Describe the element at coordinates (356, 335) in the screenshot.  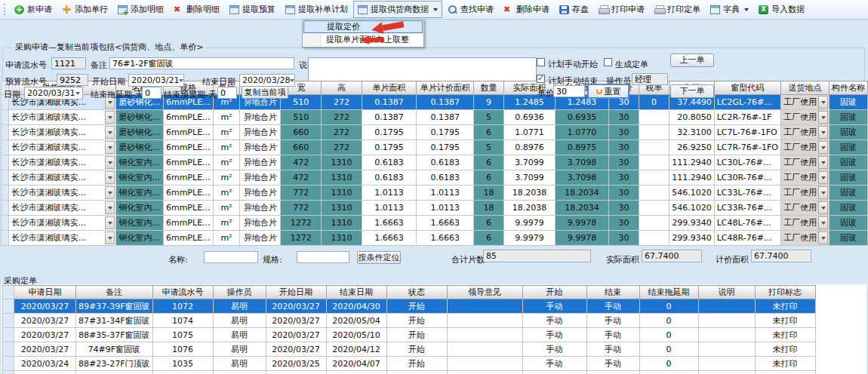
I see `cell: 2020/05/10` at that location.